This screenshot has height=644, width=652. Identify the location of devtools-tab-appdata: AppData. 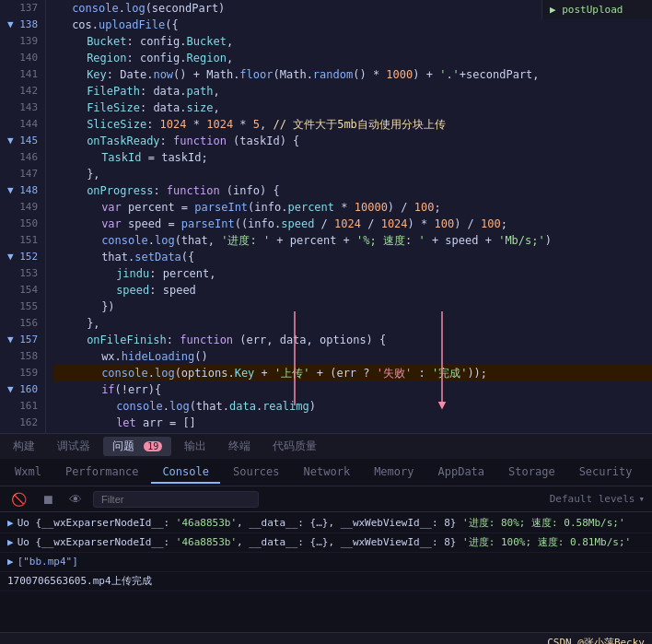
(460, 473).